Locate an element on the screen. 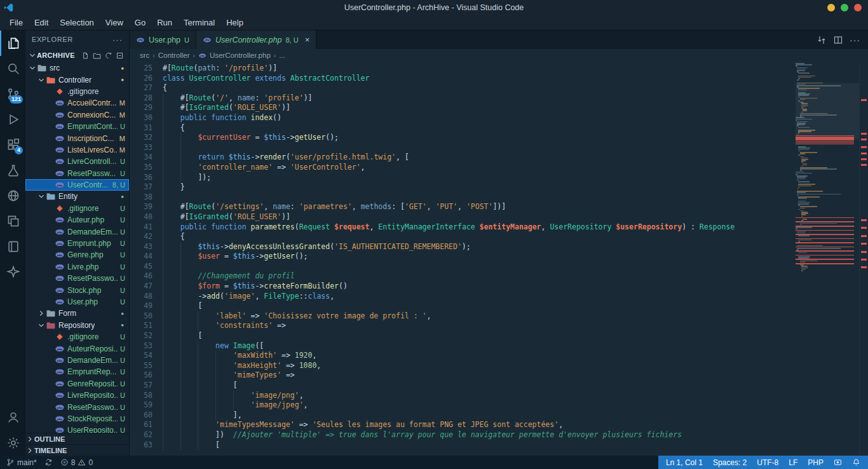 The width and height of the screenshot is (868, 469). activity-ai-assistant is located at coordinates (13, 272).